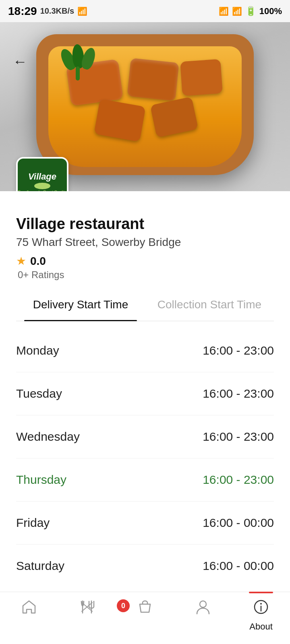 This screenshot has width=290, height=644. Describe the element at coordinates (145, 261) in the screenshot. I see `rating-row: ★ 0.0` at that location.